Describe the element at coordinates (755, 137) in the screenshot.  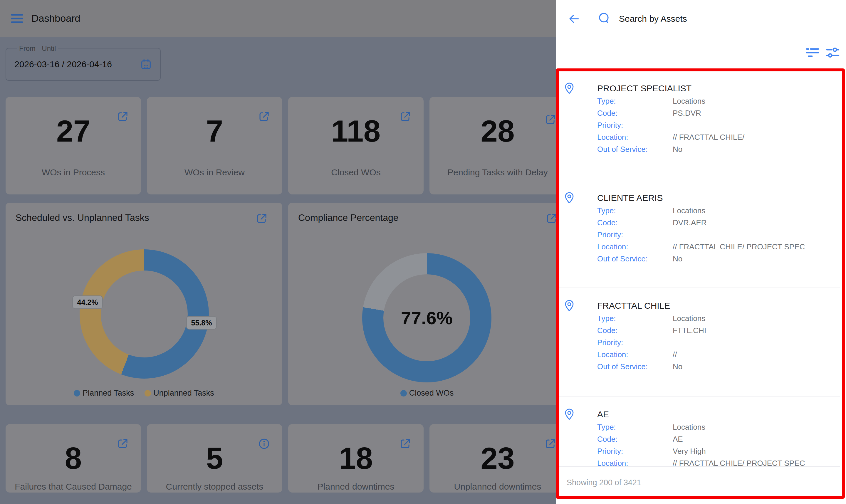
I see `field-value: // FRACTTAL CHILE/` at that location.